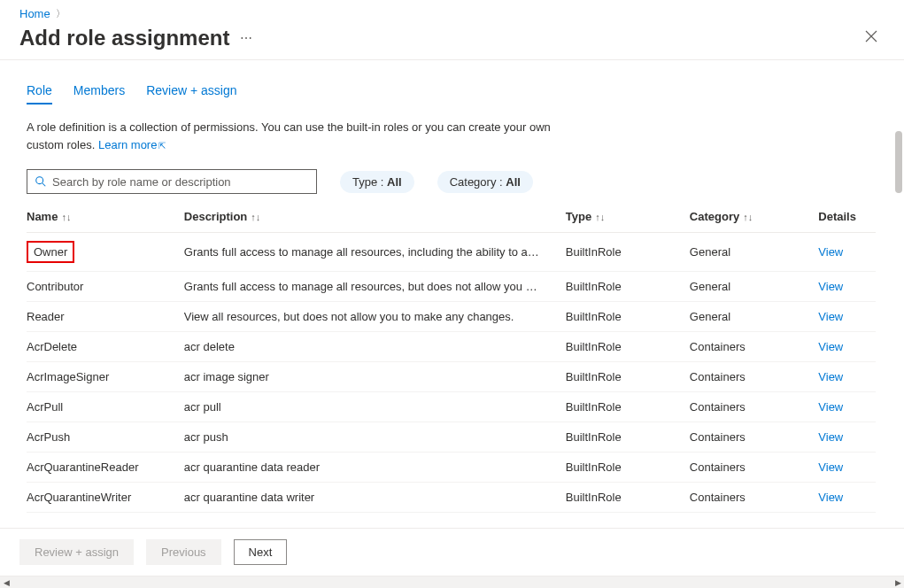  What do you see at coordinates (105, 468) in the screenshot?
I see `cell-name: AcrQuarantineReader` at bounding box center [105, 468].